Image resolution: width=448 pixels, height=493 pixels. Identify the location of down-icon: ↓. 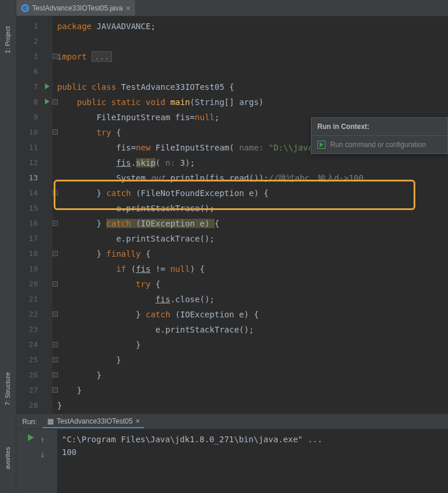
(43, 454).